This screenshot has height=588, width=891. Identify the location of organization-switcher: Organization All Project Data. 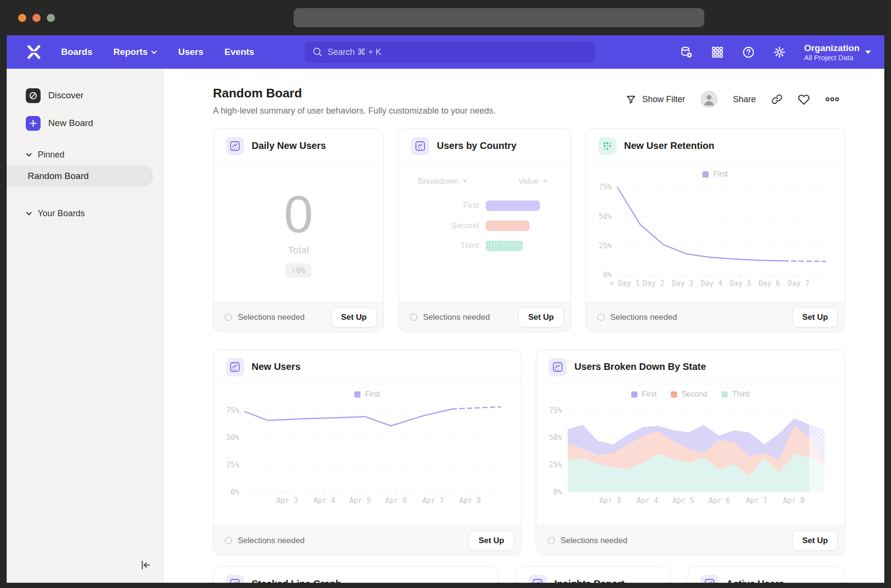
(838, 52).